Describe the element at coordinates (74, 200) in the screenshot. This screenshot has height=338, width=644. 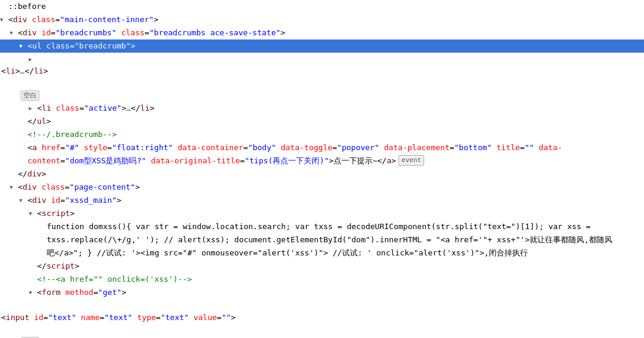
I see `line-content: <div id="xssd_main">` at that location.